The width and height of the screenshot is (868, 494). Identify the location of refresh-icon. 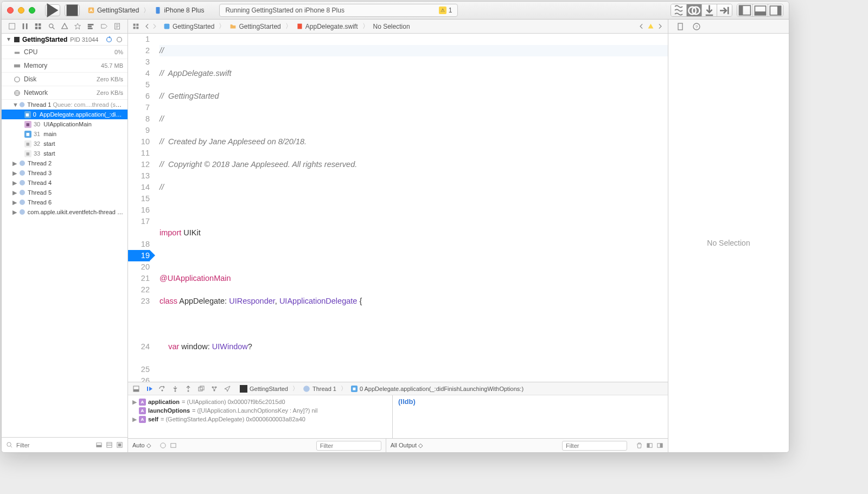
(109, 40).